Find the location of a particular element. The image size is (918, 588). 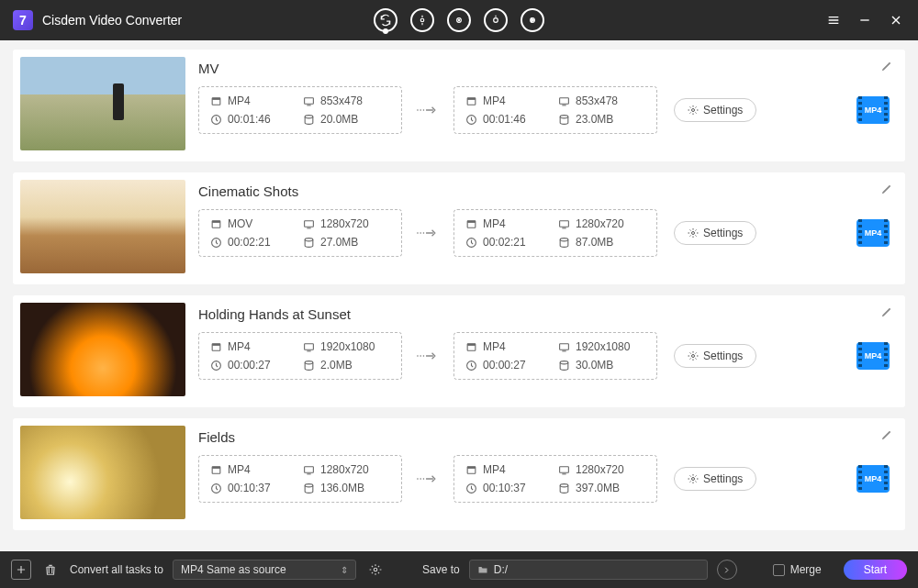

start-button: Start is located at coordinates (876, 570).